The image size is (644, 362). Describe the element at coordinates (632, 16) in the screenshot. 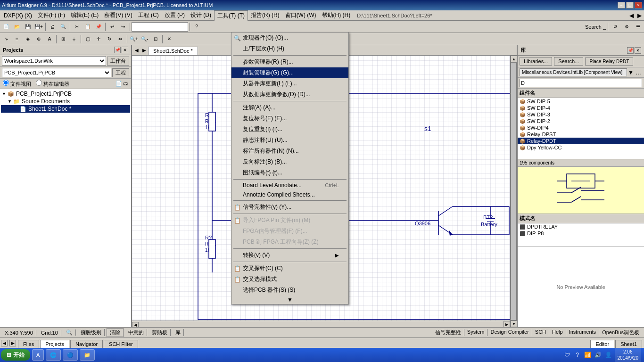

I see `nav-back: ◀` at that location.